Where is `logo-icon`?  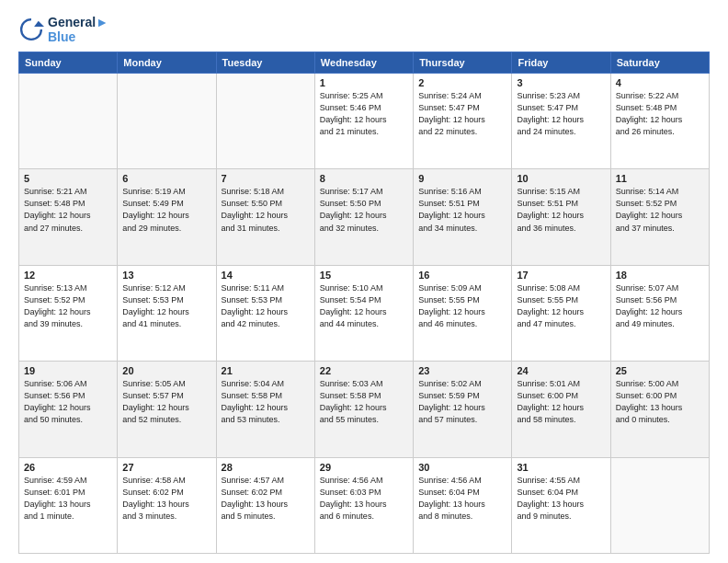
logo-icon is located at coordinates (31, 29).